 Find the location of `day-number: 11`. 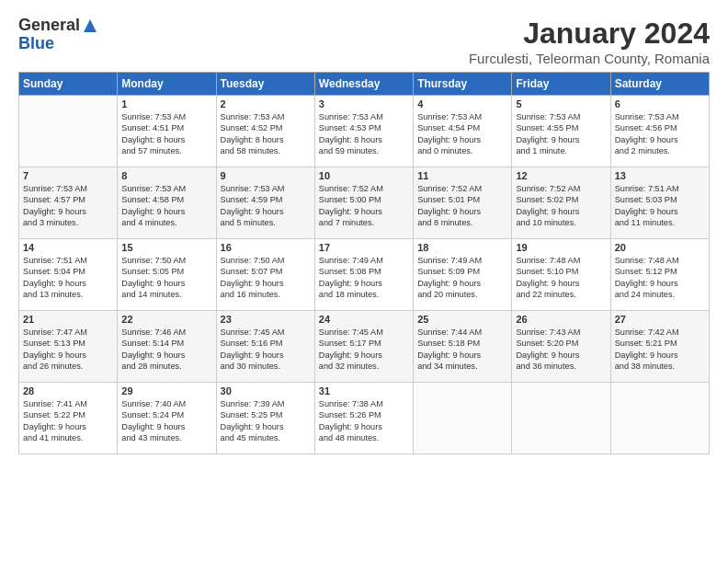

day-number: 11 is located at coordinates (462, 176).